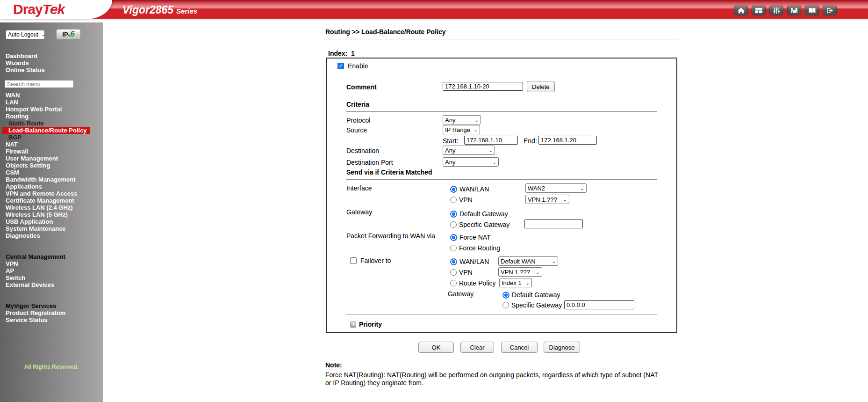  Describe the element at coordinates (51, 166) in the screenshot. I see `sidebar-menu: WANLANHotspot Web PortalRoutingStatic Ro…` at that location.